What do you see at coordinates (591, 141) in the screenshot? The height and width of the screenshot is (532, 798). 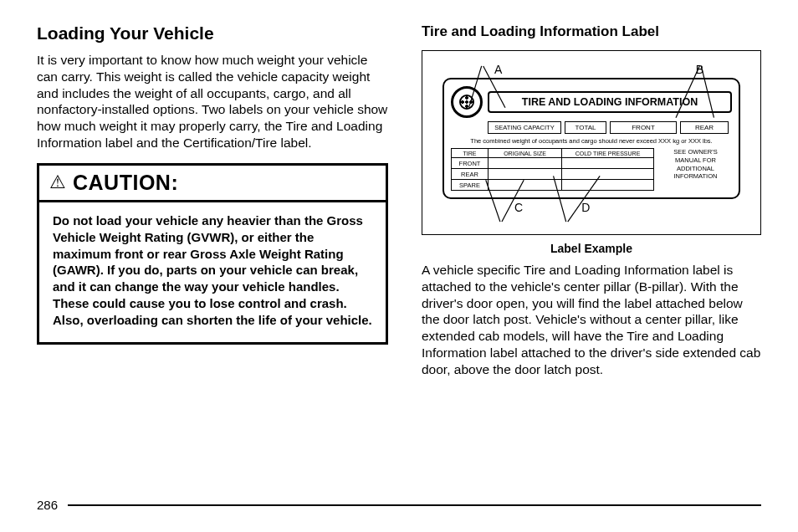 I see `weight-statement: The combined weight of occupants and car…` at bounding box center [591, 141].